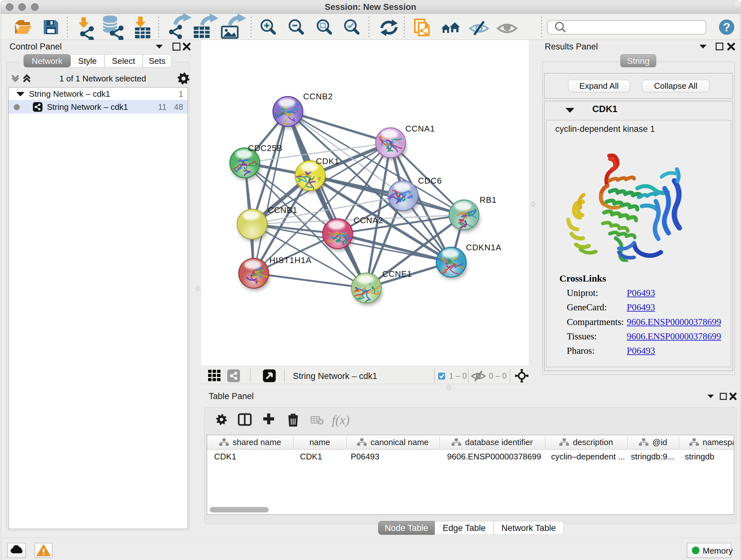 The image size is (741, 560). Describe the element at coordinates (290, 260) in the screenshot. I see `svg-text: HIST1H1A` at that location.